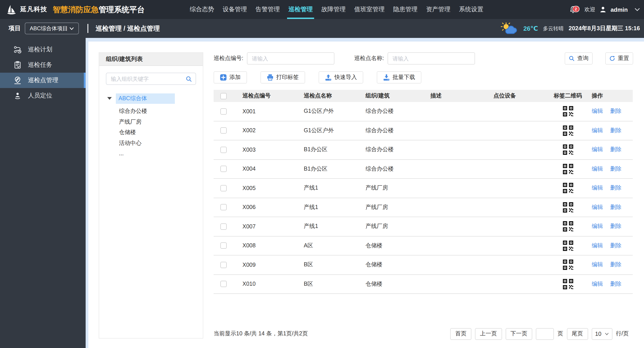 This screenshot has height=348, width=644. Describe the element at coordinates (610, 112) in the screenshot. I see `cell-actions: 编辑 删除` at that location.